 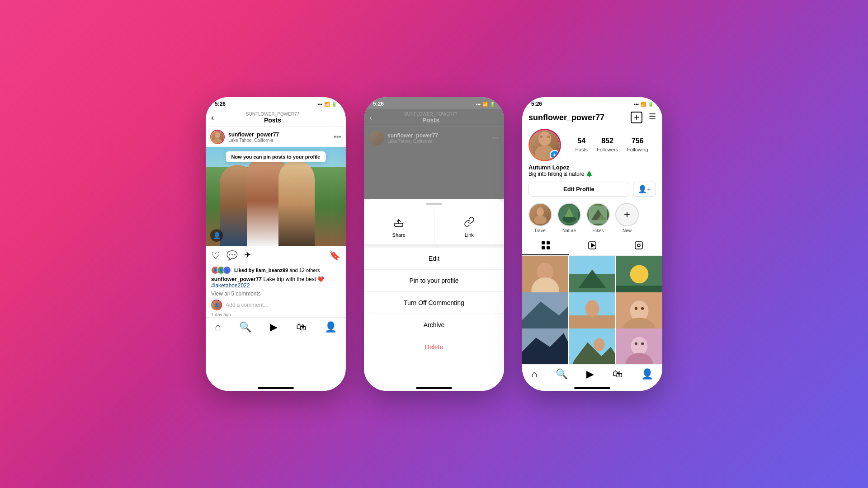 What do you see at coordinates (590, 374) in the screenshot?
I see `nav-reels-3: ▶` at bounding box center [590, 374].